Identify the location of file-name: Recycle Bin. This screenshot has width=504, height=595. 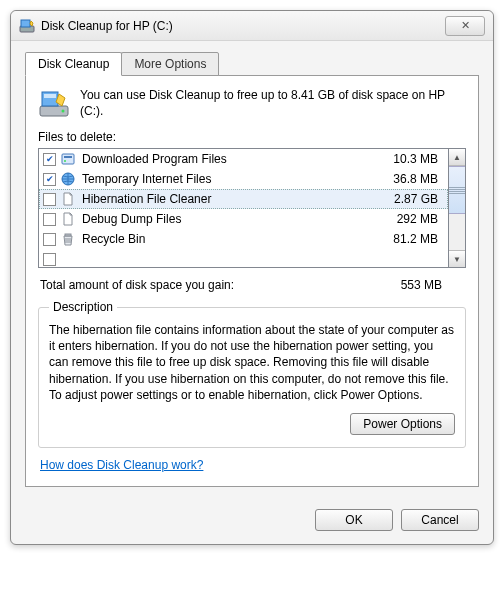
(232, 239).